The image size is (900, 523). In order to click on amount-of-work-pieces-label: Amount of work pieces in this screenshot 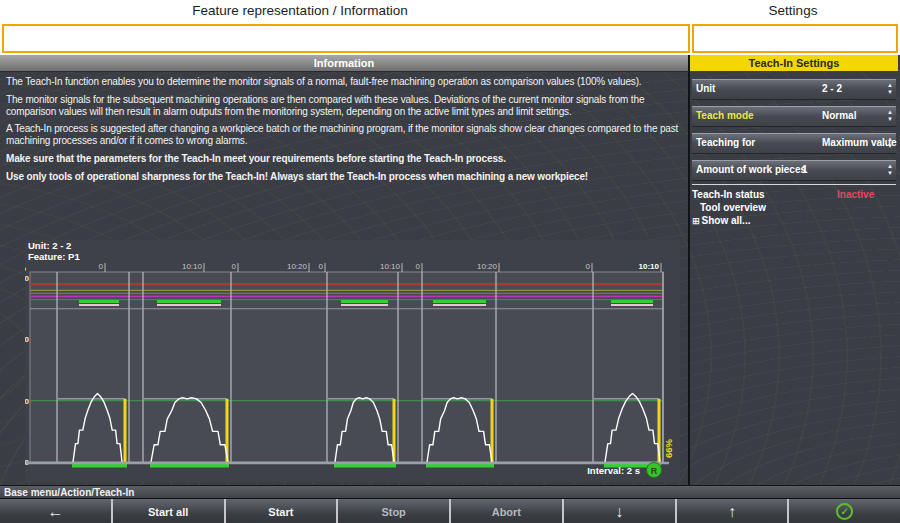, I will do `click(751, 170)`.